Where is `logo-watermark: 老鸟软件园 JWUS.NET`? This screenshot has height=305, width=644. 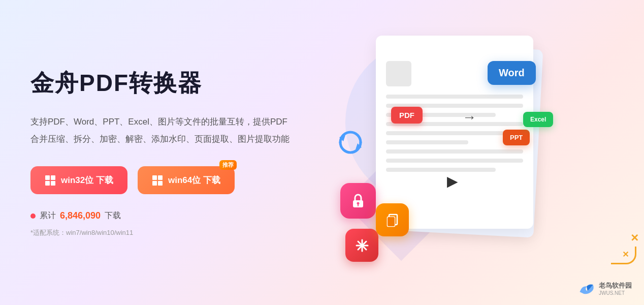
logo-watermark: 老鸟软件园 JWUS.NET is located at coordinates (604, 289).